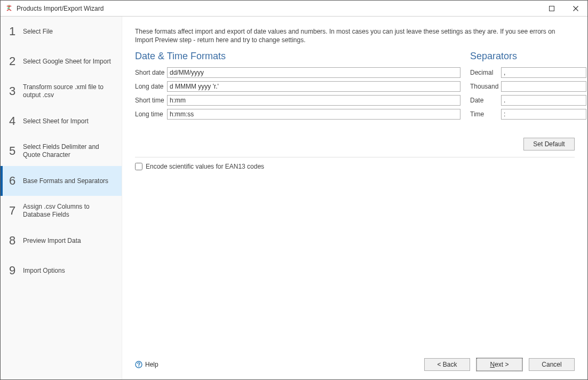 The image size is (588, 380). Describe the element at coordinates (205, 167) in the screenshot. I see `encode-ean13-label: Encode scientific values for EAN13 codes` at that location.